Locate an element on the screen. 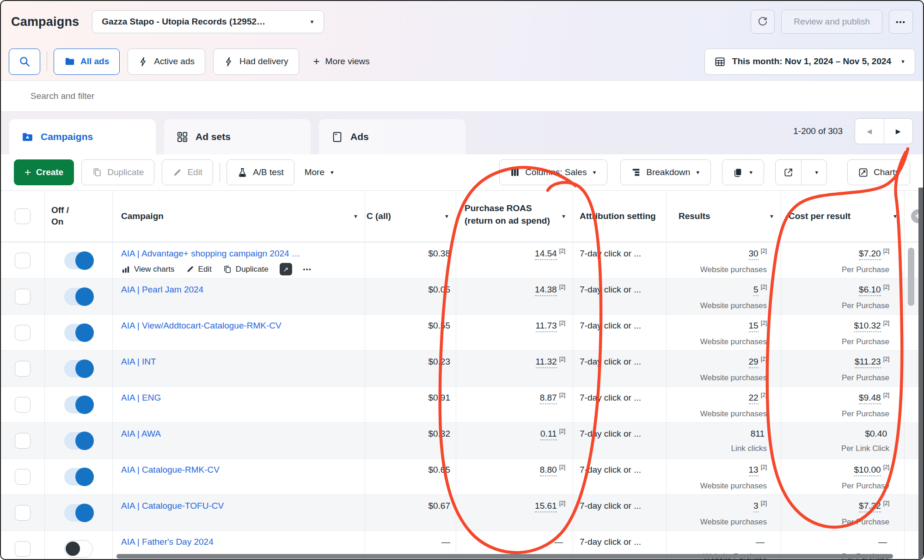  results-value: — is located at coordinates (760, 542).